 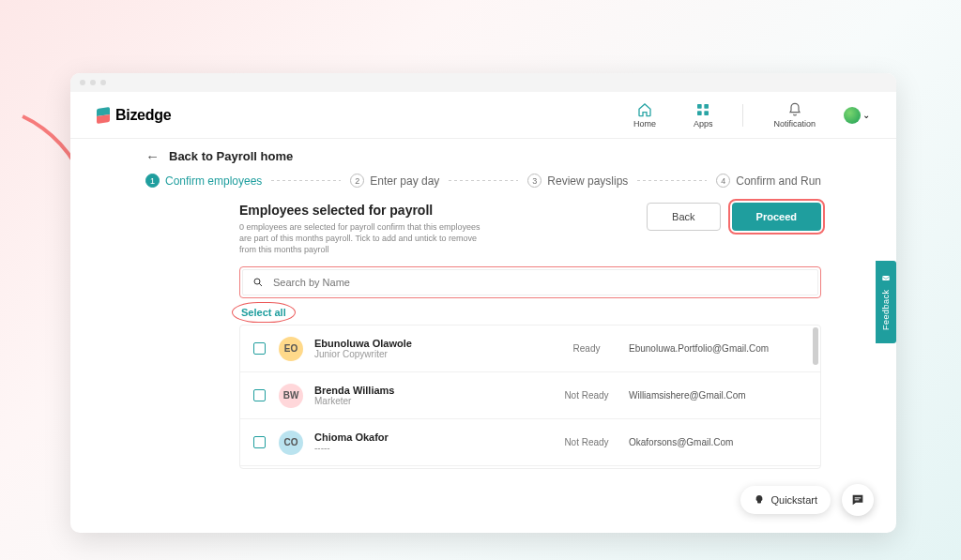 I want to click on step-number: 4, so click(x=723, y=180).